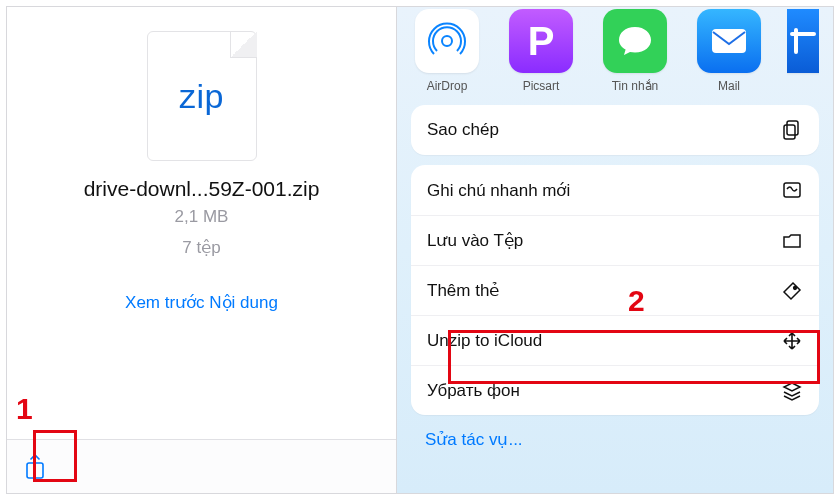 This screenshot has width=840, height=500. I want to click on note-icon, so click(792, 190).